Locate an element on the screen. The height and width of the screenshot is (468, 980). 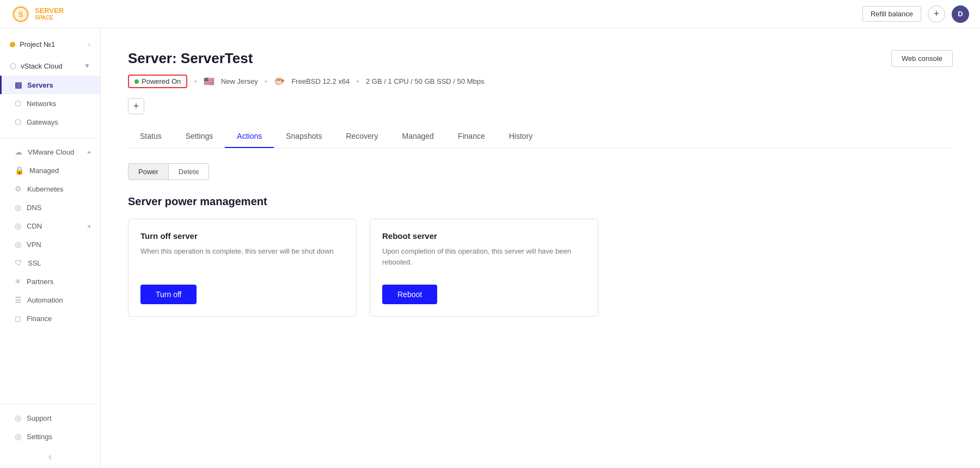
sub-tab-delete: Delete is located at coordinates (189, 172).